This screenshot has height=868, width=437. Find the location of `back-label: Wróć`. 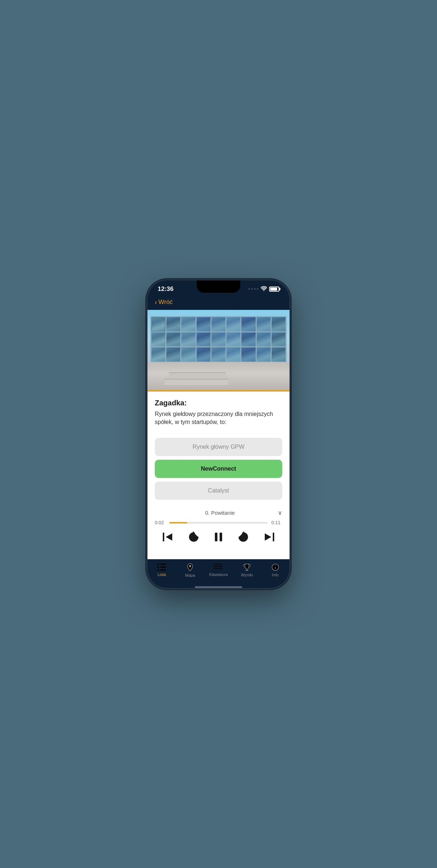

back-label: Wróć is located at coordinates (165, 302).